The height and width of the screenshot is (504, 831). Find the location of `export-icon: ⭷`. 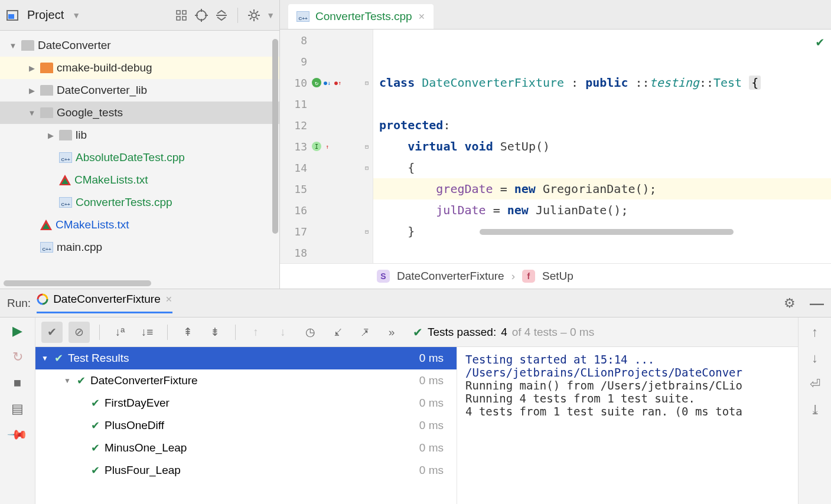

export-icon: ⭷ is located at coordinates (364, 332).